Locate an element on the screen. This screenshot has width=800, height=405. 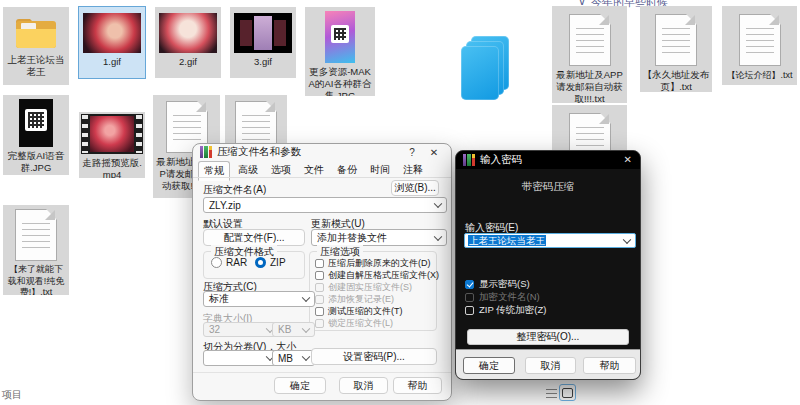
folder-icon is located at coordinates (36, 33).